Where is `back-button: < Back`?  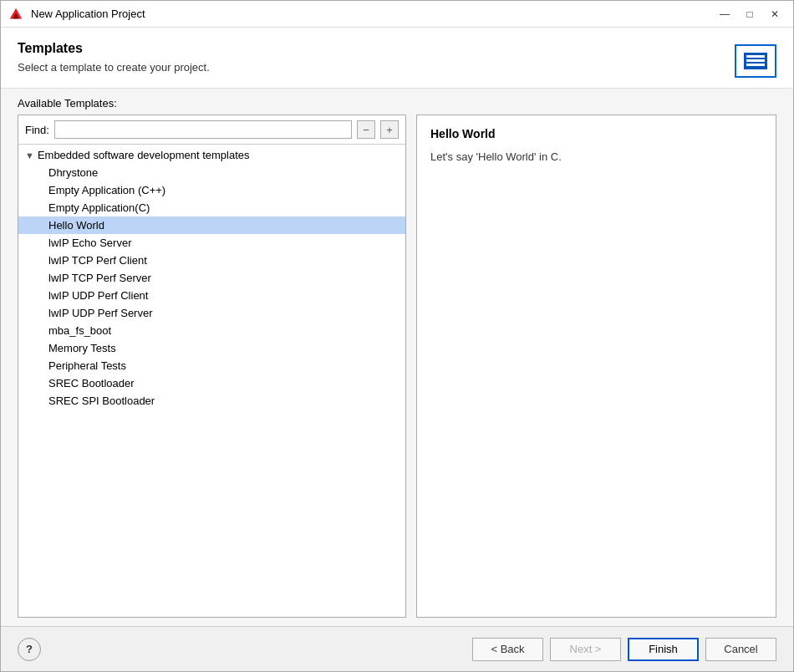 back-button: < Back is located at coordinates (508, 649).